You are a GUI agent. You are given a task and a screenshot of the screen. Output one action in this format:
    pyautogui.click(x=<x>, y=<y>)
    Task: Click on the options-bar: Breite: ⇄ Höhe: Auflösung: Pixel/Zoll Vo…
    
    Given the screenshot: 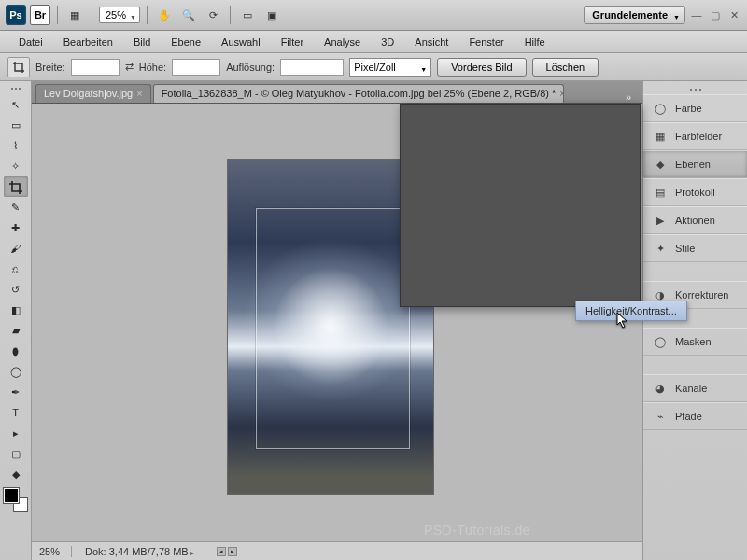 What is the action you would take?
    pyautogui.click(x=374, y=67)
    